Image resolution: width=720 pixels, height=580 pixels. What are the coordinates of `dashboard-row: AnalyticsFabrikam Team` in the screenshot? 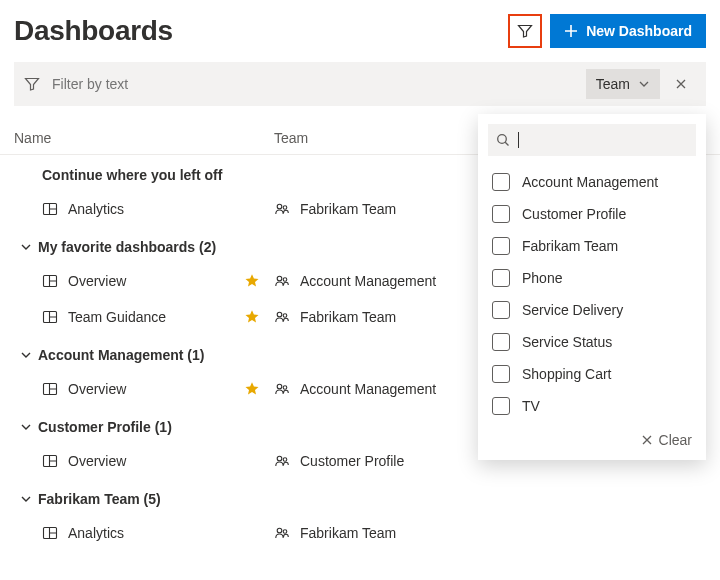 It's located at (360, 533).